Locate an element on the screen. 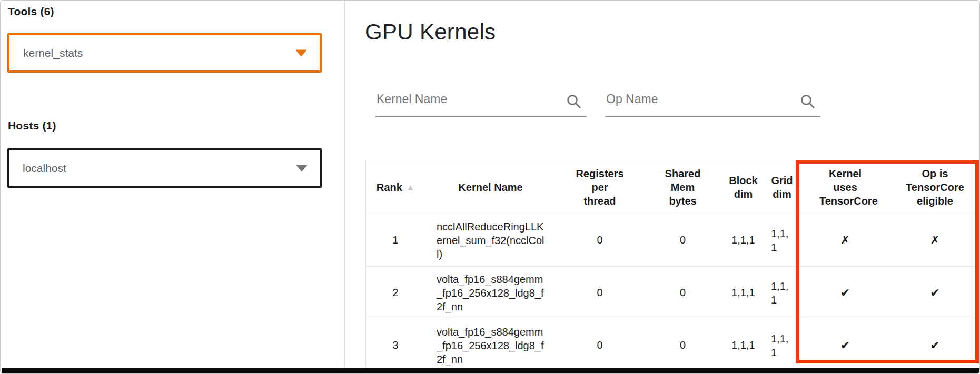 The height and width of the screenshot is (374, 980). tools-section-label: Tools (6) is located at coordinates (31, 12).